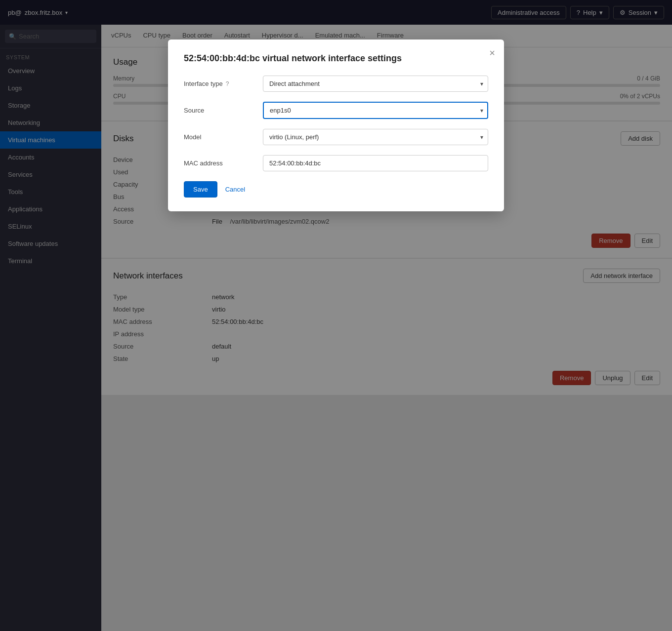 This screenshot has height=631, width=672. Describe the element at coordinates (492, 53) in the screenshot. I see `modal-close-button: ×` at that location.